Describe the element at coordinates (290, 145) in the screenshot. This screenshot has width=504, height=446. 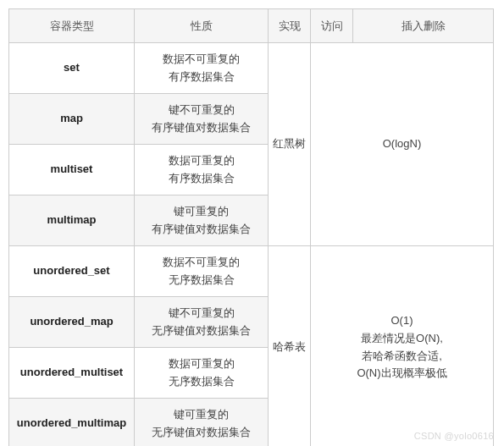
I see `cell-impl: 红黑树` at that location.